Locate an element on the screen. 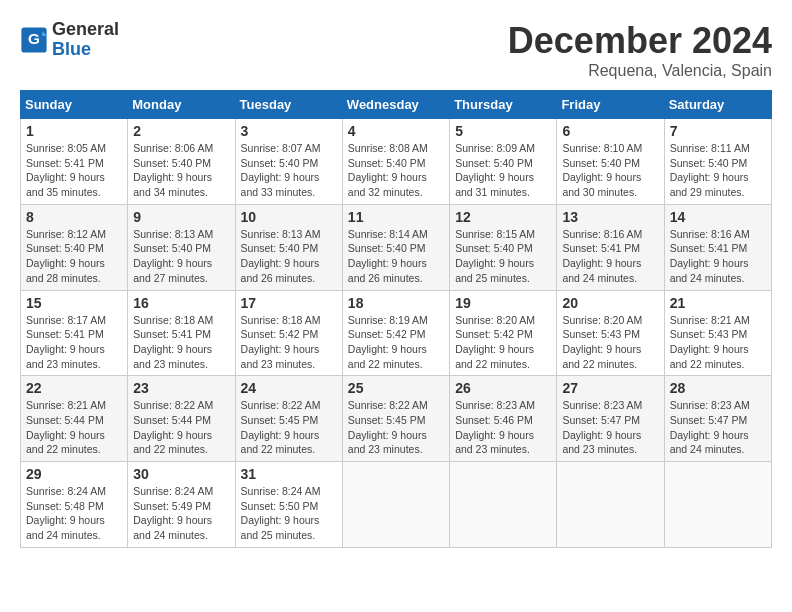 The width and height of the screenshot is (792, 612). calendar-cell: 10 Sunrise: 8:13 AM Sunset: 5:40 PM Dayl… is located at coordinates (288, 247).